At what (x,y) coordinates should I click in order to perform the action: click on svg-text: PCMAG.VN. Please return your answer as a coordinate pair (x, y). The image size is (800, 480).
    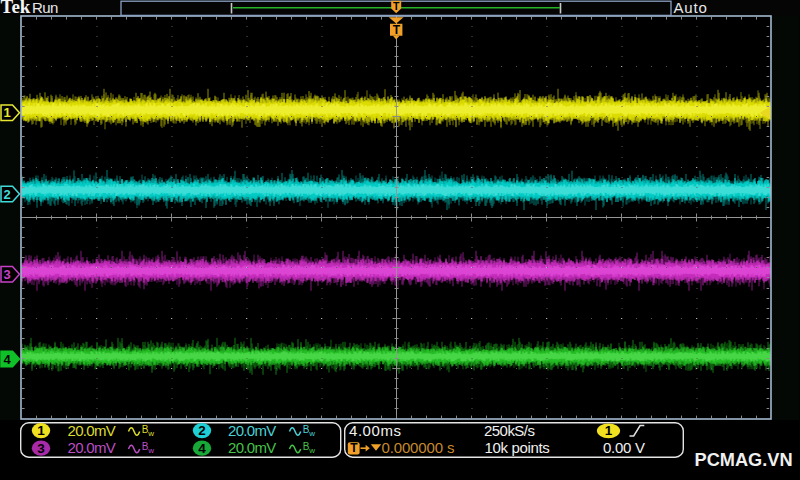
    Looking at the image, I should click on (744, 460).